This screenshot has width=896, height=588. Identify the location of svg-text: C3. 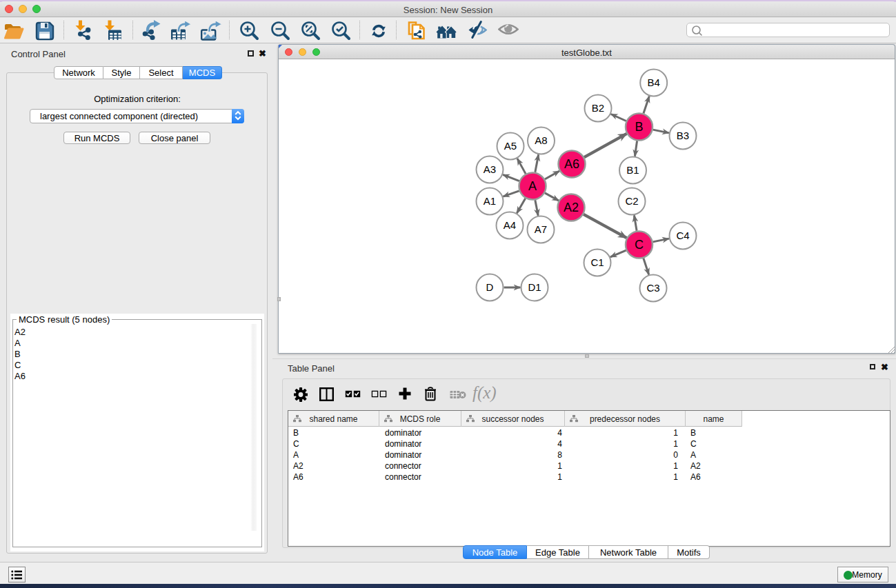
(653, 288).